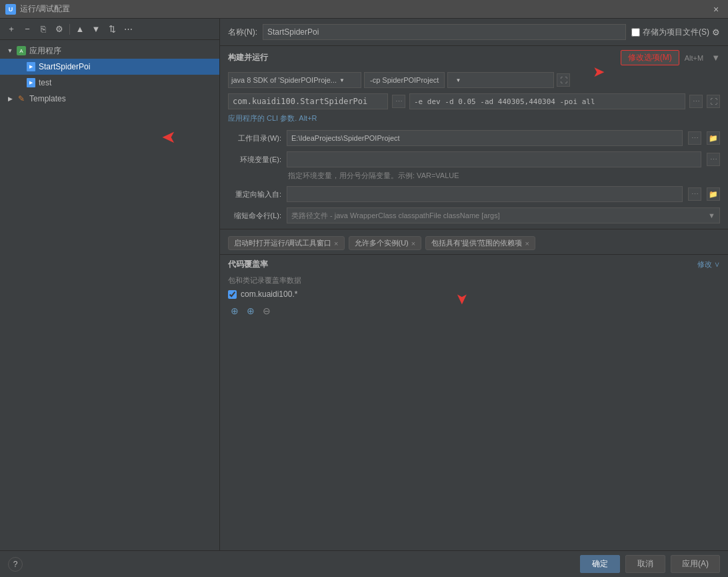 This screenshot has height=577, width=728. What do you see at coordinates (64, 67) in the screenshot?
I see `tree-start-spider-label: StartSpiderPoi` at bounding box center [64, 67].